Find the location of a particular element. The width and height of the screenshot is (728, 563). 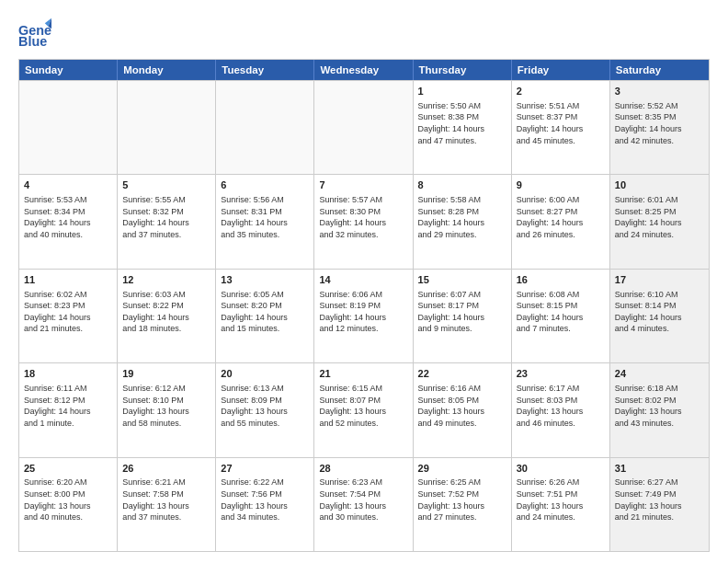

cell-info: Sunrise: 5:52 AM Sunset: 8:35 PM Dayligh… is located at coordinates (660, 123).